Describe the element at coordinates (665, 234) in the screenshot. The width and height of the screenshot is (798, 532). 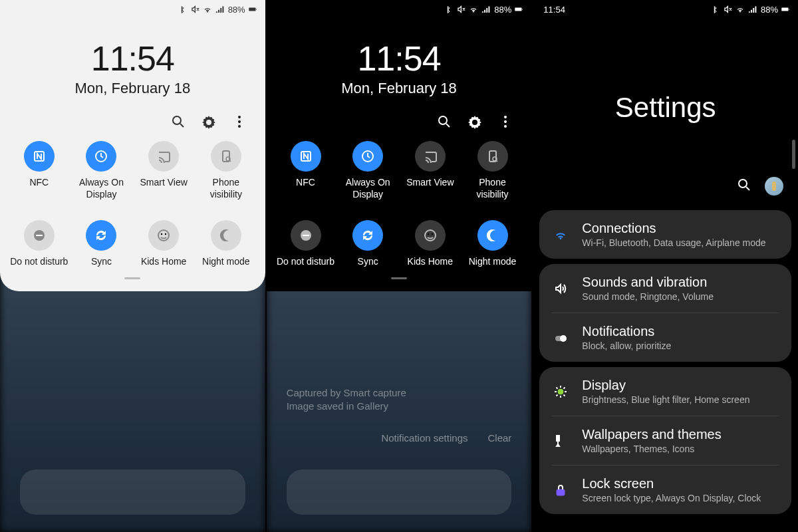
I see `settings-row-connections: Connections Wi-Fi, Bluetooth, Data usage…` at that location.